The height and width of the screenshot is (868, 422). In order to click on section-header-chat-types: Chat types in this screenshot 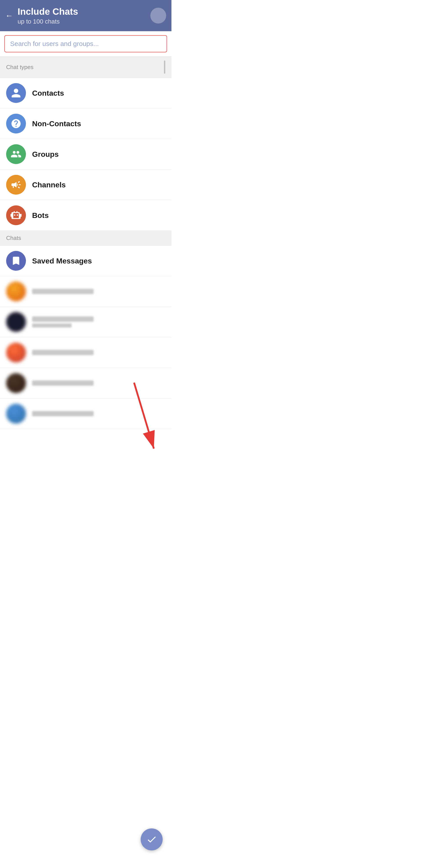, I will do `click(86, 67)`.